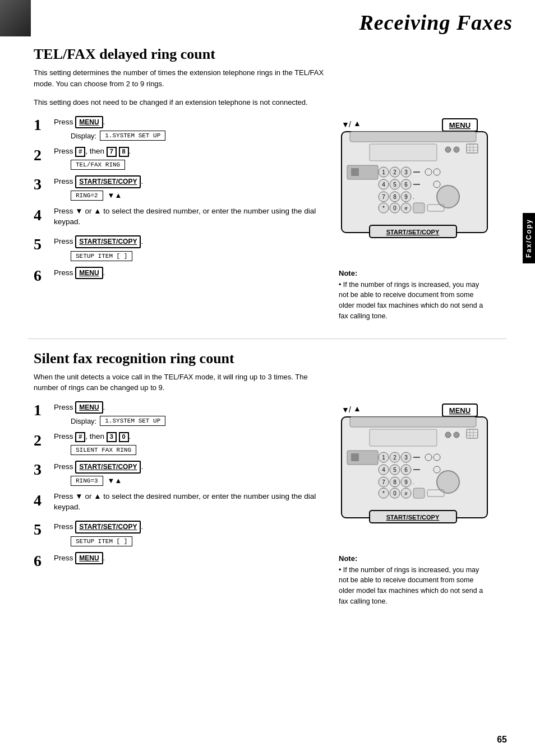 The image size is (535, 756). I want to click on display-value-1-3: RING=2, so click(87, 196).